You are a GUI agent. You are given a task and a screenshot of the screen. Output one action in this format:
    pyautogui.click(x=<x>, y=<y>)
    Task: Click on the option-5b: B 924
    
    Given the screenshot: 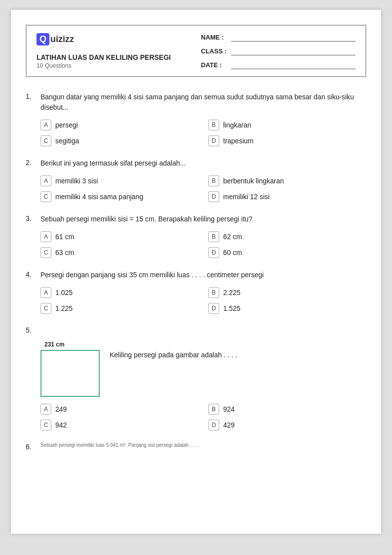 What is the action you would take?
    pyautogui.click(x=287, y=409)
    